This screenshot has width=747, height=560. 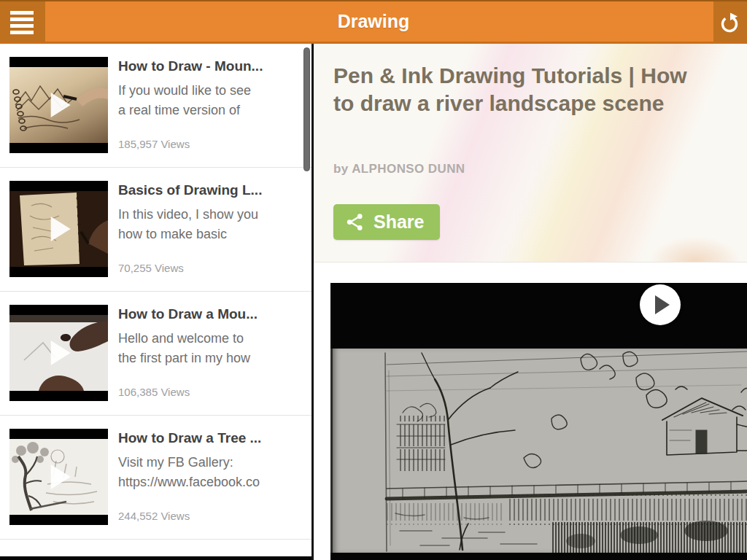 I want to click on video-description: Hello and welcome to the first part in m…, so click(x=190, y=349).